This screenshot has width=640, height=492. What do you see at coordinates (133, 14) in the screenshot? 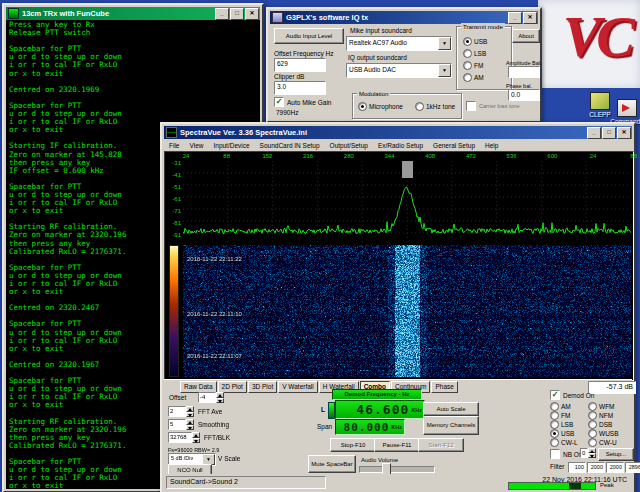
I see `terminal-titlebar: 13cm TRx with FunCube _ □ ✕` at bounding box center [133, 14].